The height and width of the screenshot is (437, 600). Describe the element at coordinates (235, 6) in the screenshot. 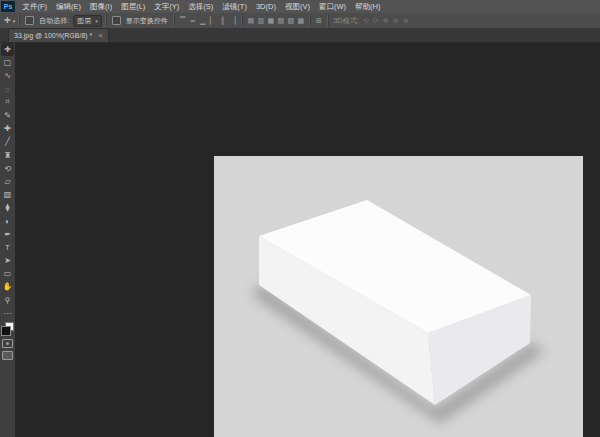

I see `menu-filter: 滤镜(T)` at that location.